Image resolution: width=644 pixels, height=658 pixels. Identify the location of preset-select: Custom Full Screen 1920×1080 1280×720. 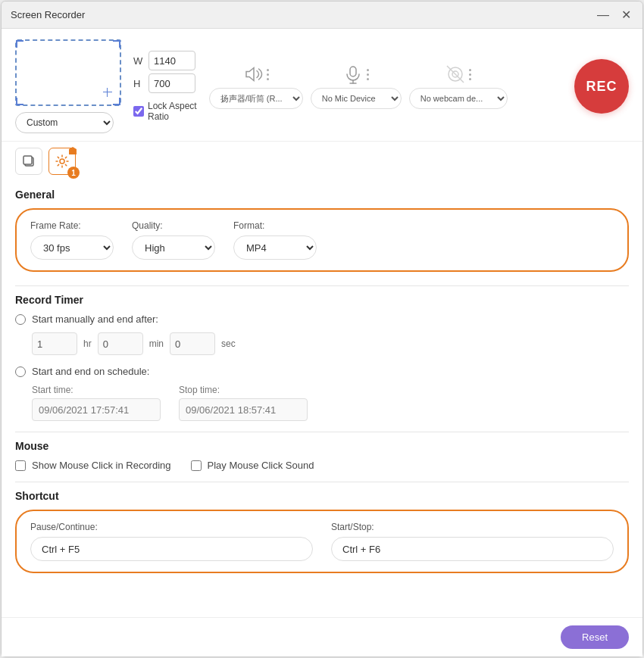
(64, 123).